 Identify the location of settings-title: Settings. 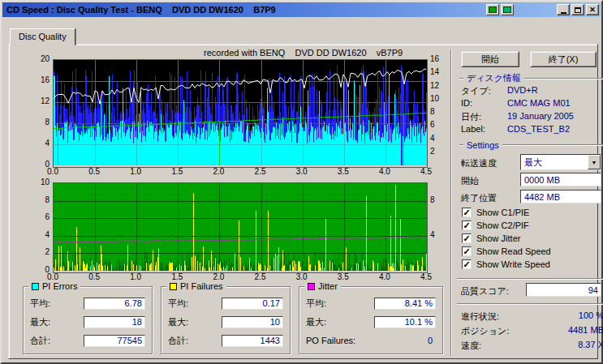
(483, 145).